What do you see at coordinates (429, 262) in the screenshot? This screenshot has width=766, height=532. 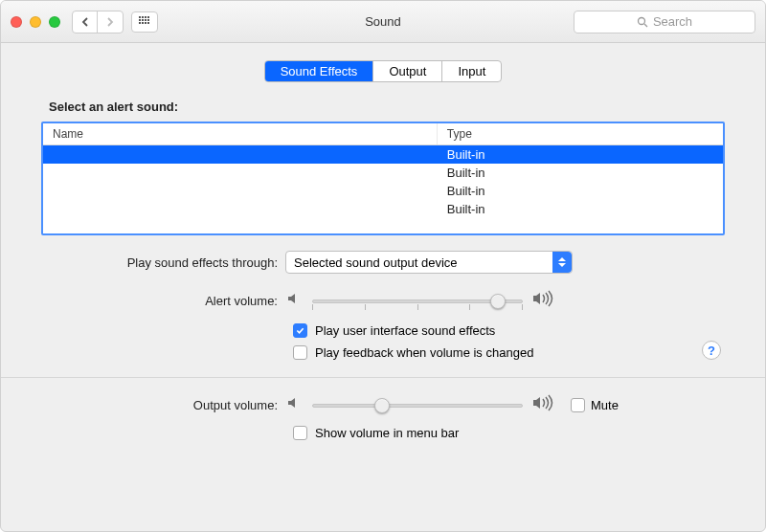 I see `play-through-select: Selected sound output device` at bounding box center [429, 262].